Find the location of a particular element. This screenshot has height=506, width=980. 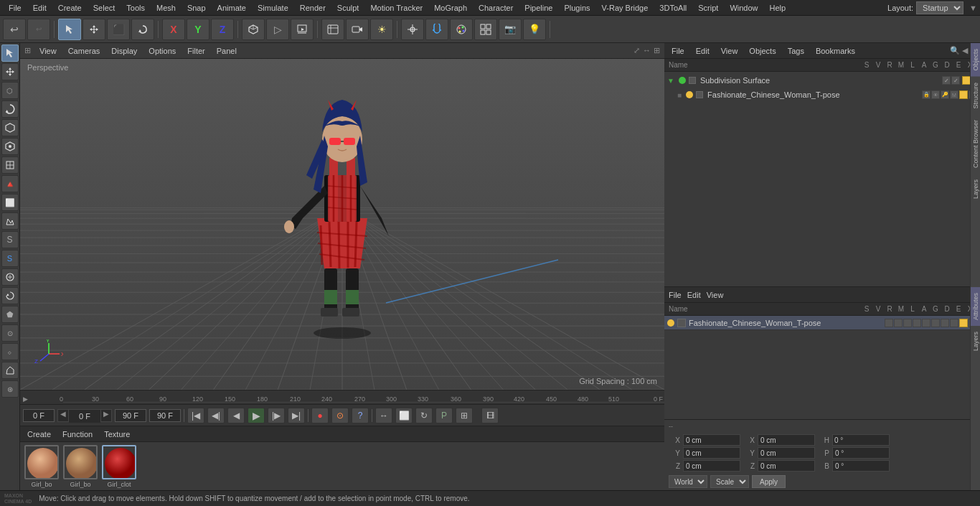

move-button is located at coordinates (94, 29).